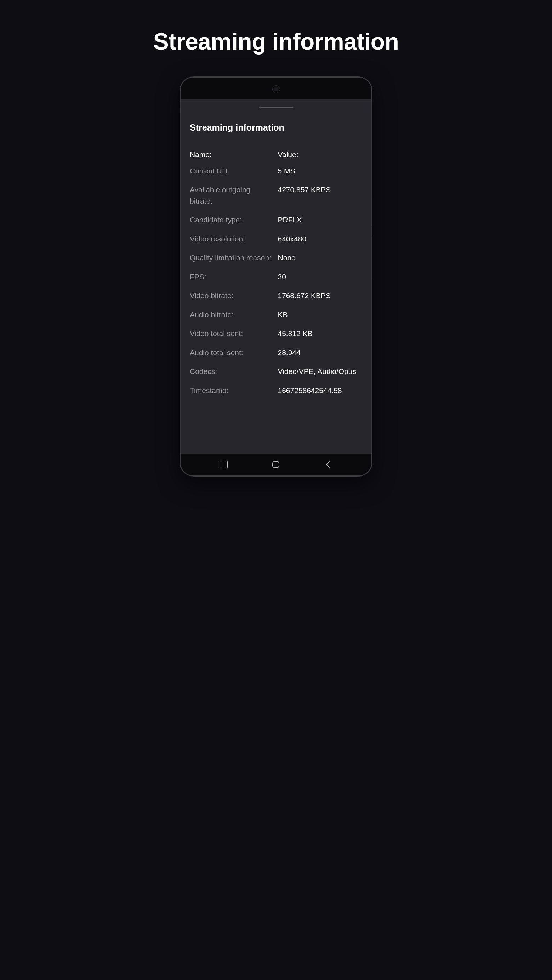 The image size is (552, 980). Describe the element at coordinates (320, 390) in the screenshot. I see `row-value: 1667258642544.58` at that location.